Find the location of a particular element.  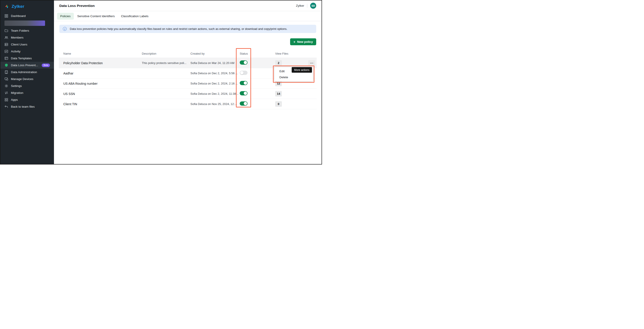

sidebar-item-data-administration: Data Administration is located at coordinates (27, 72).